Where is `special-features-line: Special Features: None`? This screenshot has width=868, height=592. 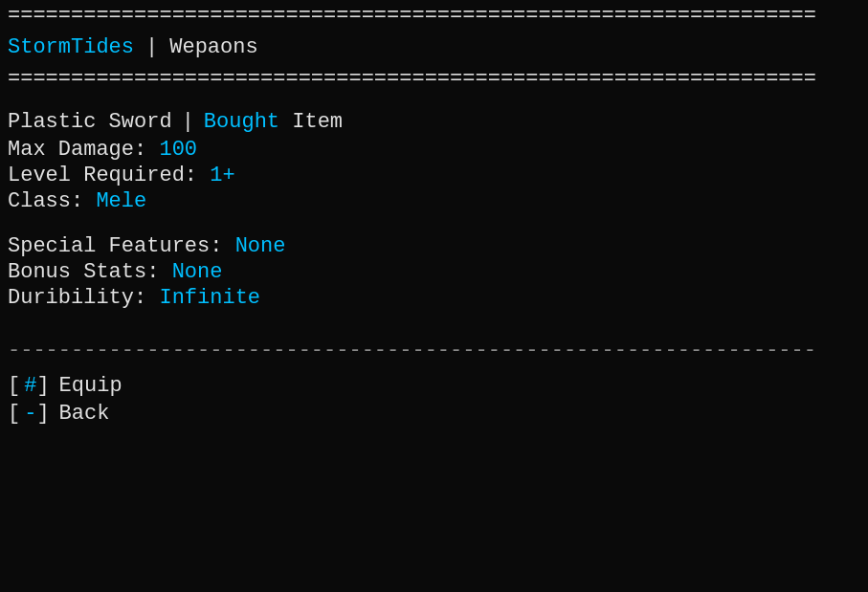 special-features-line: Special Features: None is located at coordinates (434, 247).